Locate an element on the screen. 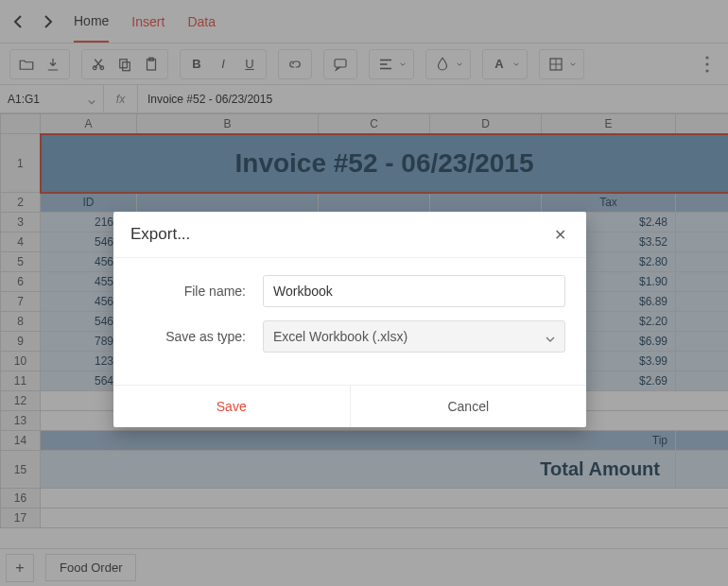 The width and height of the screenshot is (728, 586). dialog-actions: Save Cancel is located at coordinates (350, 406).